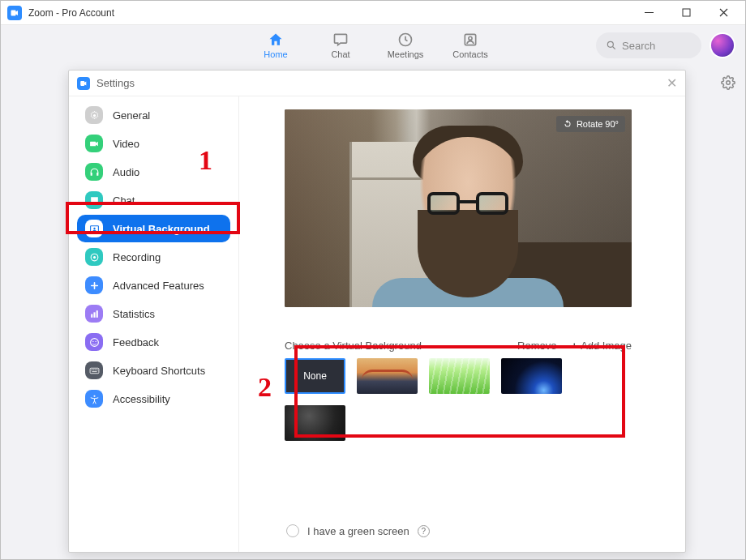 This screenshot has height=560, width=746. Describe the element at coordinates (358, 532) in the screenshot. I see `green-screen-label: I have a green screen` at that location.